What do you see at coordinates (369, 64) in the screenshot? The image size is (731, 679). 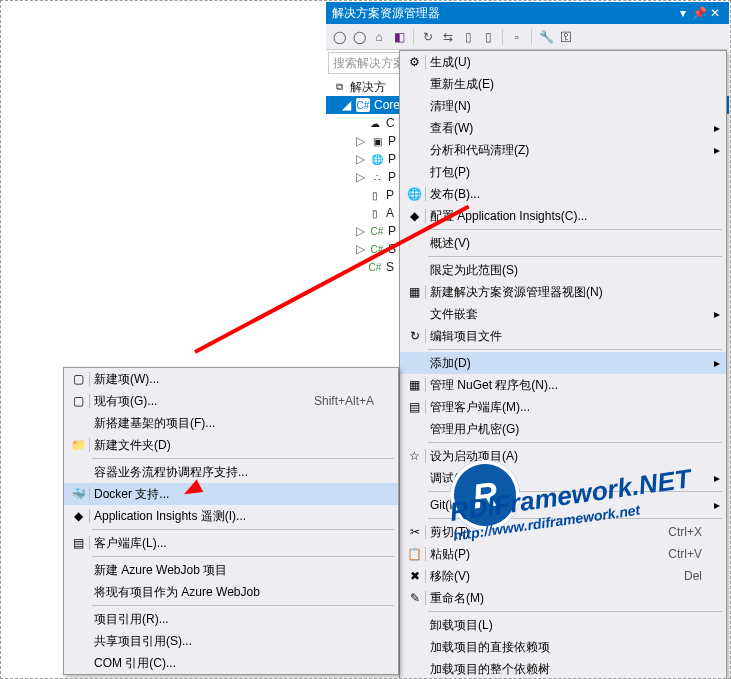 I see `search-placeholder: 搜索解决方案` at bounding box center [369, 64].